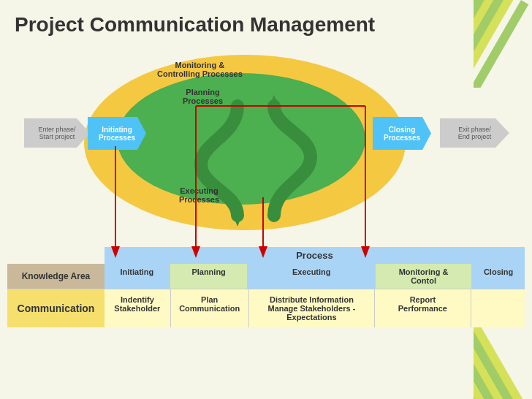 This screenshot has width=532, height=399. I want to click on enter-phase-arrow: Enter phase/ Start project, so click(57, 133).